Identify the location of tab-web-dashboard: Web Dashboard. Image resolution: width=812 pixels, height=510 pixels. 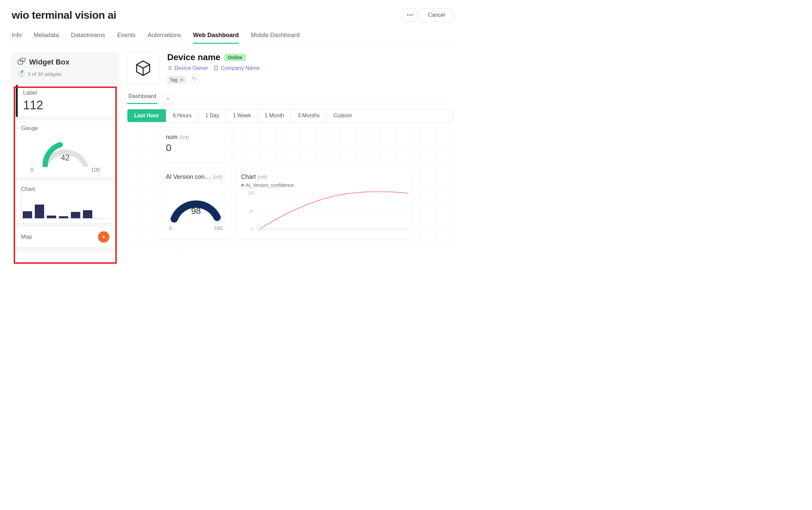
(216, 38).